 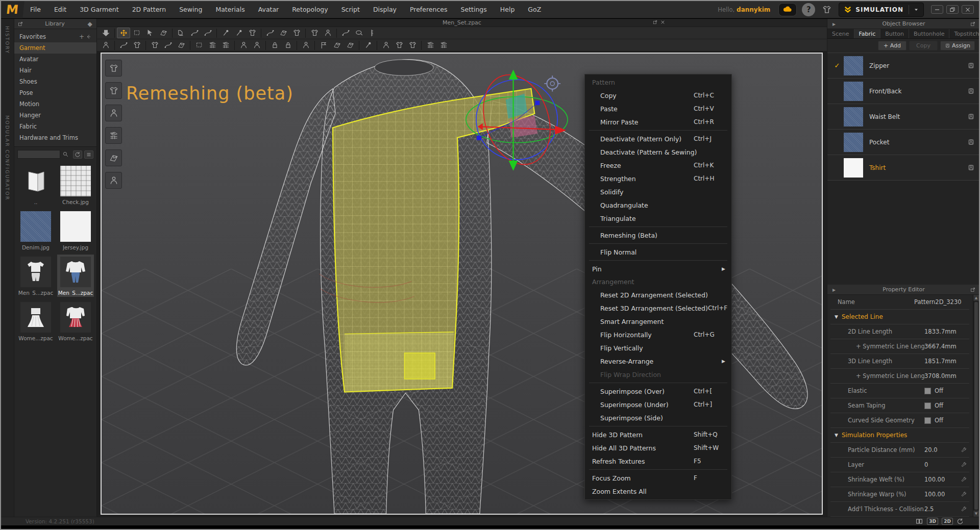 What do you see at coordinates (113, 68) in the screenshot?
I see `show-garment-toggle` at bounding box center [113, 68].